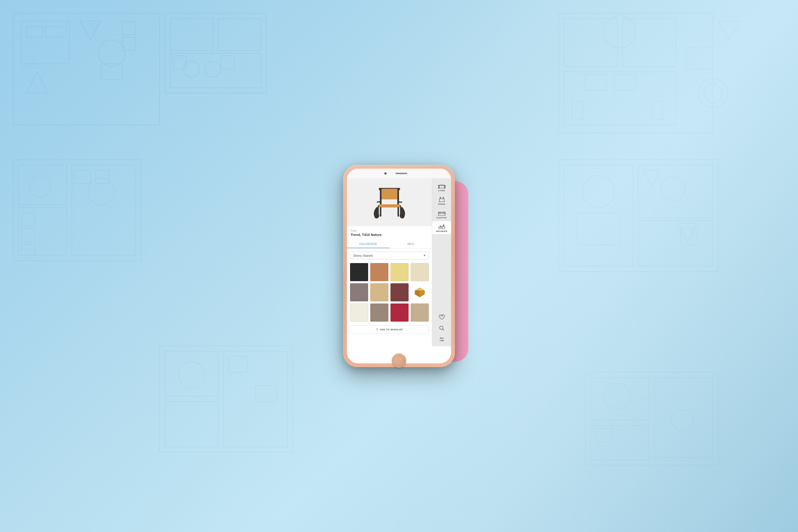 This screenshot has height=532, width=798. Describe the element at coordinates (399, 262) in the screenshot. I see `app-screen: Color Trend, T410 Nature COLOR/SIZE INFO…` at that location.